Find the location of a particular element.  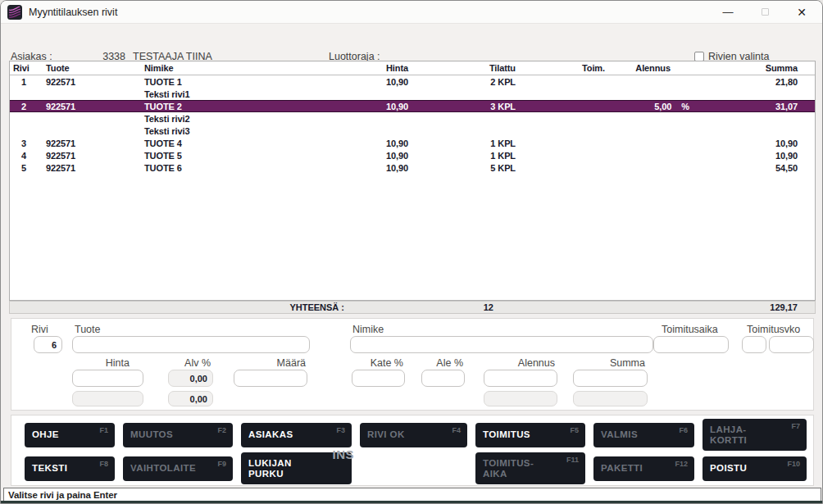

button-label: OHJE is located at coordinates (46, 434).